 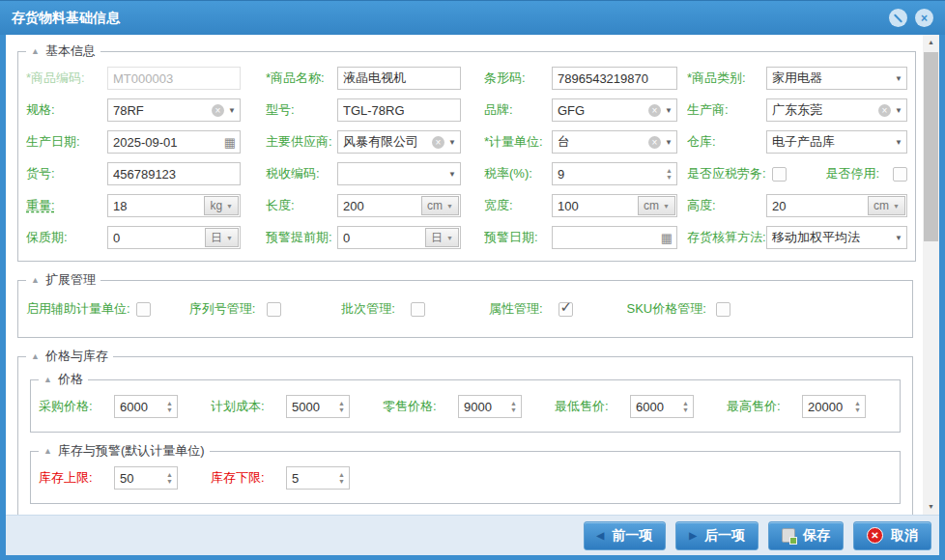 What do you see at coordinates (441, 206) in the screenshot?
I see `length-unit-dropdown: cm▼` at bounding box center [441, 206].